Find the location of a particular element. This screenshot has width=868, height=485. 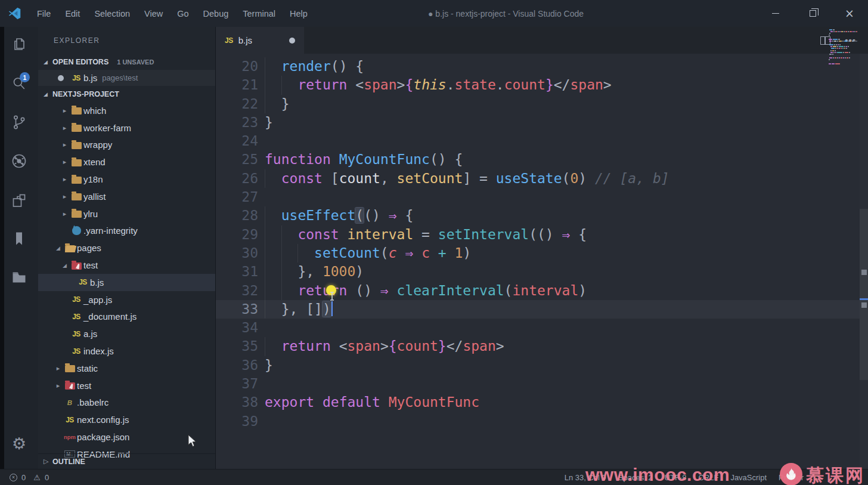

project-folder-icon is located at coordinates (19, 277).